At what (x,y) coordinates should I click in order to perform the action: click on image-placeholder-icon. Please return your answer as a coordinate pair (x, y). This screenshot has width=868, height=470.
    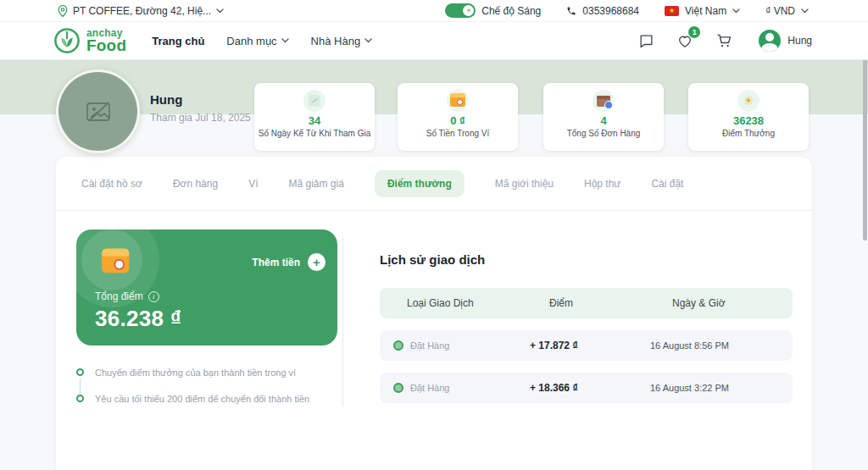
    Looking at the image, I should click on (314, 101).